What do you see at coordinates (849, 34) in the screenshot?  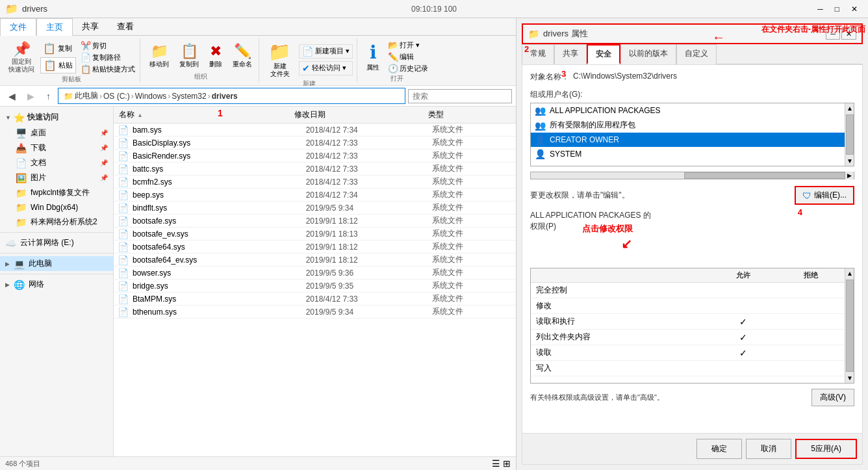 I see `props-close: ✕` at bounding box center [849, 34].